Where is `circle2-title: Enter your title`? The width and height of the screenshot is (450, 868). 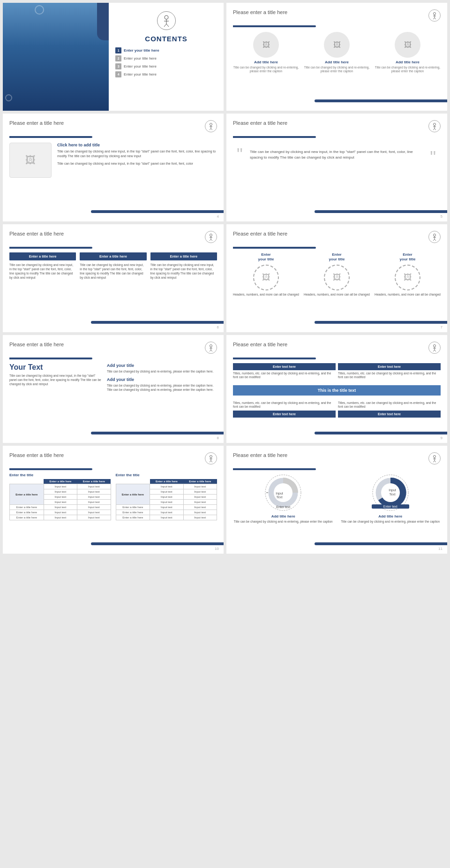 circle2-title: Enter your title is located at coordinates (337, 257).